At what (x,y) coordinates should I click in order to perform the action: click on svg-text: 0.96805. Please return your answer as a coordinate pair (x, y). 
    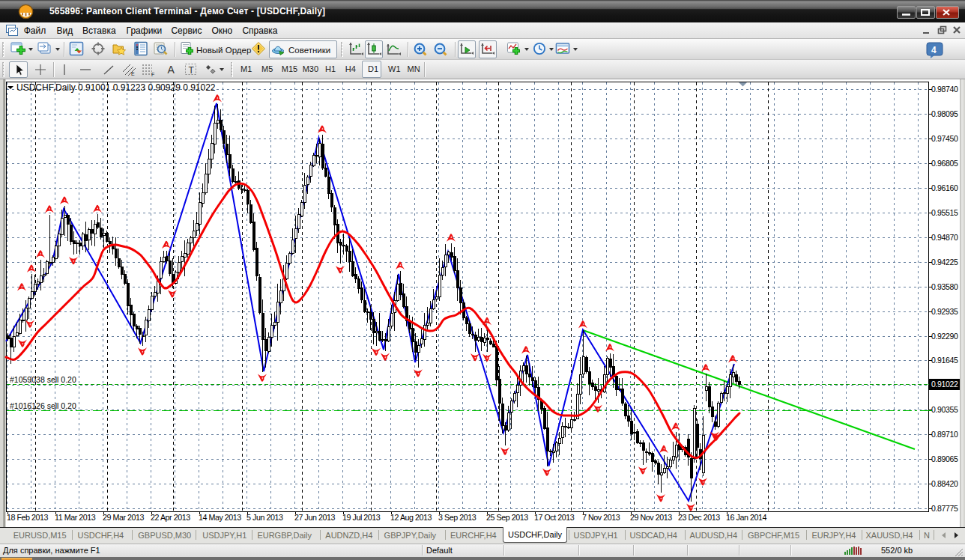
    Looking at the image, I should click on (945, 163).